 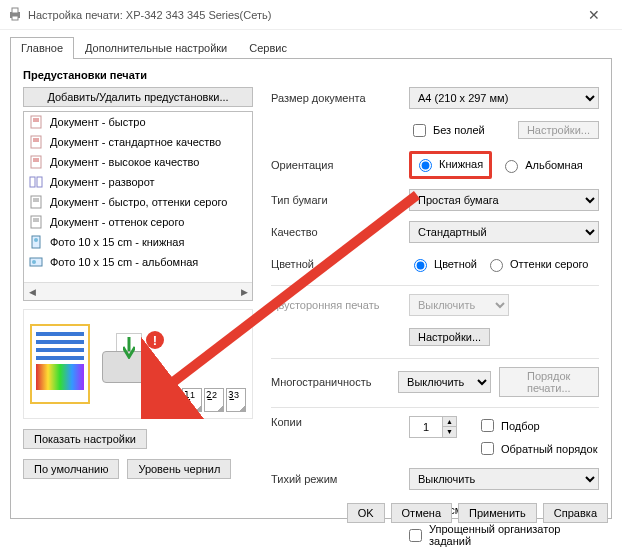 What do you see at coordinates (236, 400) in the screenshot?
I see `page-order-3: 3̲3` at bounding box center [236, 400].